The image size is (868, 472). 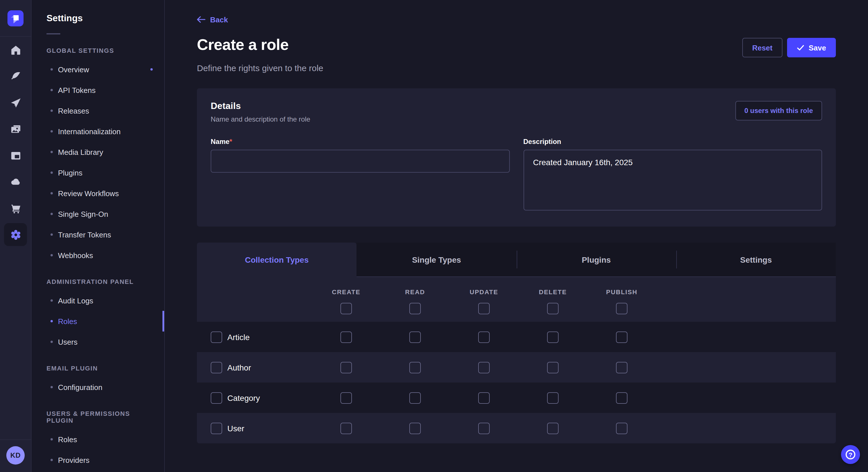 What do you see at coordinates (16, 456) in the screenshot?
I see `rail-bottom: KD` at bounding box center [16, 456].